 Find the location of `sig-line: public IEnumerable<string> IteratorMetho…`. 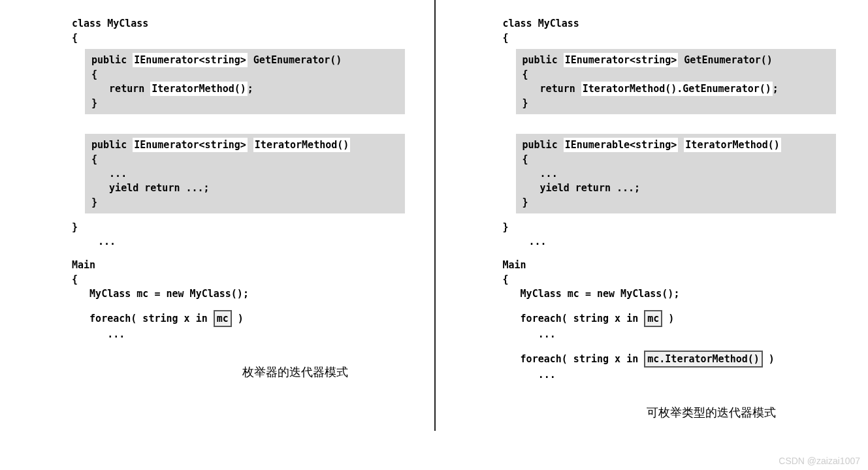

sig-line: public IEnumerable<string> IteratorMetho… is located at coordinates (676, 145).